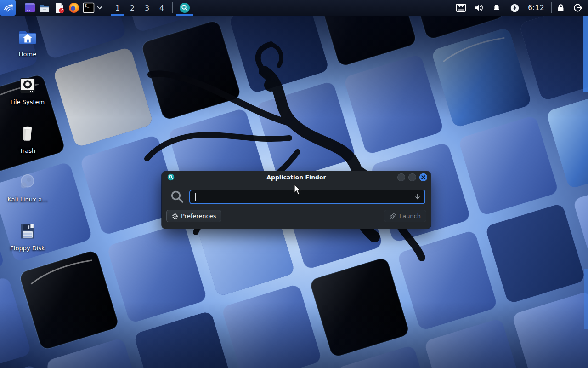 This screenshot has width=588, height=368. What do you see at coordinates (296, 177) in the screenshot?
I see `titlebar: Application Finder` at bounding box center [296, 177].